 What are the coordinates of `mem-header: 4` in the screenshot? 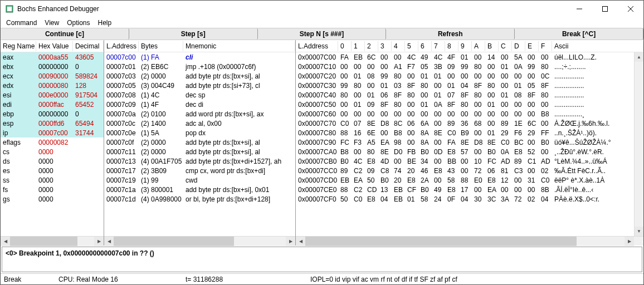 It's located at (398, 46).